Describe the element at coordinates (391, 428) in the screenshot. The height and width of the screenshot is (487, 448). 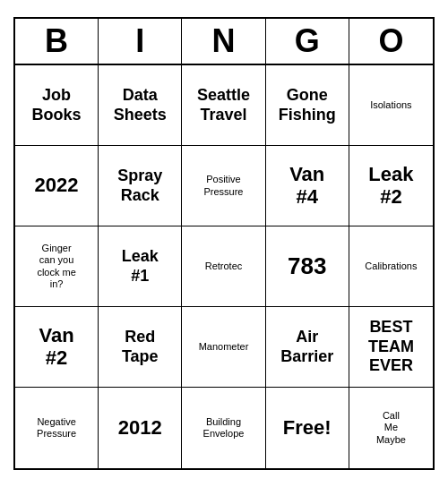
I see `bingo-cell: Call Me Maybe` at that location.